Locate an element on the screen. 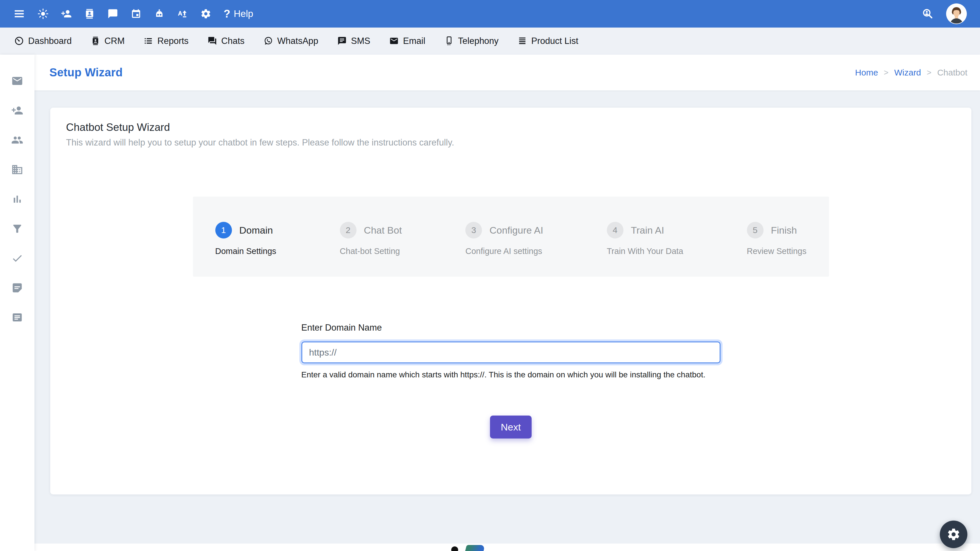  step-number-badge: 5 is located at coordinates (755, 230).